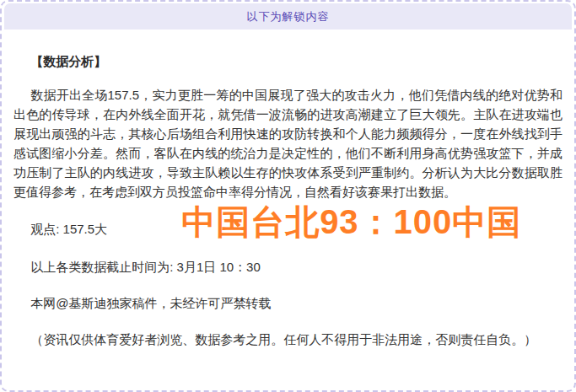 This screenshot has width=576, height=392. I want to click on copyright-text: 本网@基斯迪独家稿件，未经许可严禁转载, so click(288, 303).